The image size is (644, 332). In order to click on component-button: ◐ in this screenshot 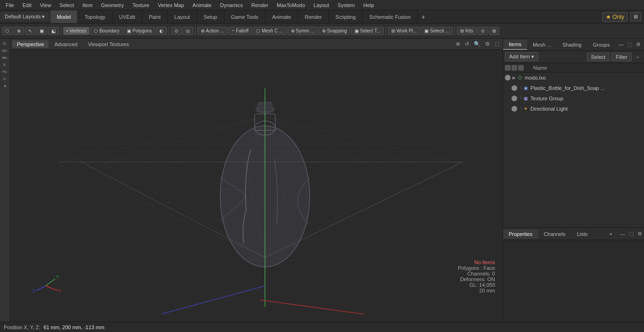, I will do `click(161, 31)`.